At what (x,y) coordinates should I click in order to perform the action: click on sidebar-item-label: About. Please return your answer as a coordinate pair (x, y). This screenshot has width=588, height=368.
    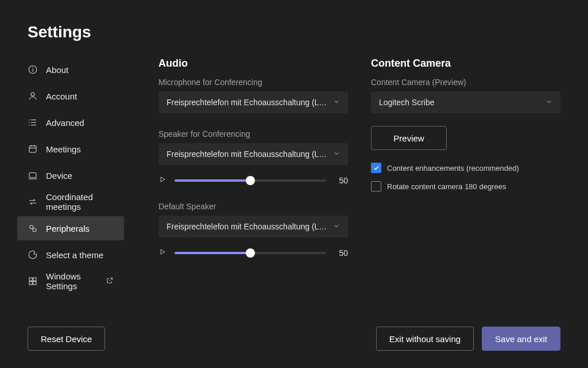
    Looking at the image, I should click on (57, 70).